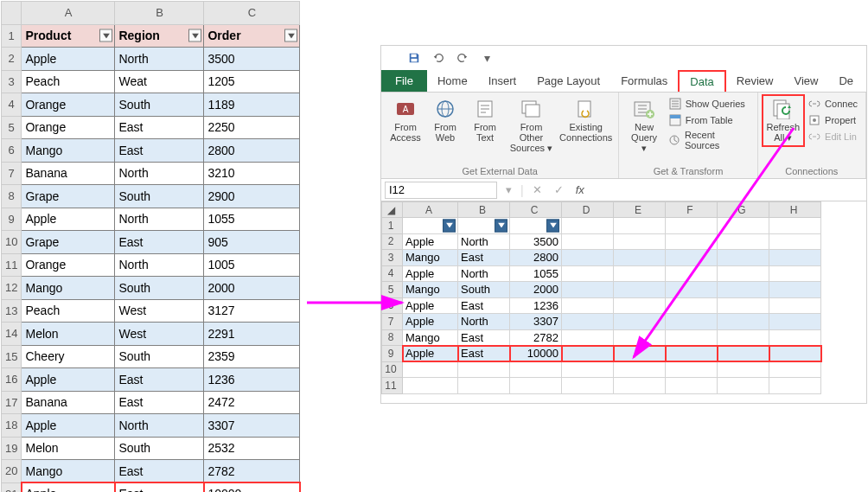  Describe the element at coordinates (252, 59) in the screenshot. I see `cell: 3500` at that location.